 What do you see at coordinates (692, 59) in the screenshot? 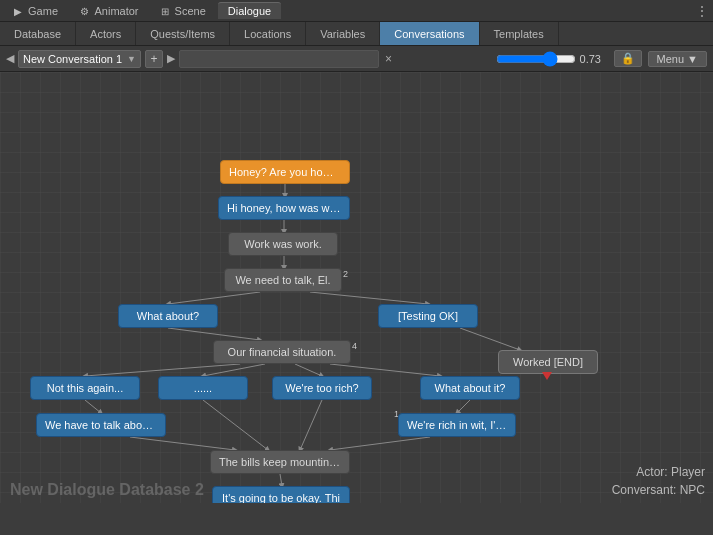
I see `menu-arrow-icon: ▼` at bounding box center [692, 59].